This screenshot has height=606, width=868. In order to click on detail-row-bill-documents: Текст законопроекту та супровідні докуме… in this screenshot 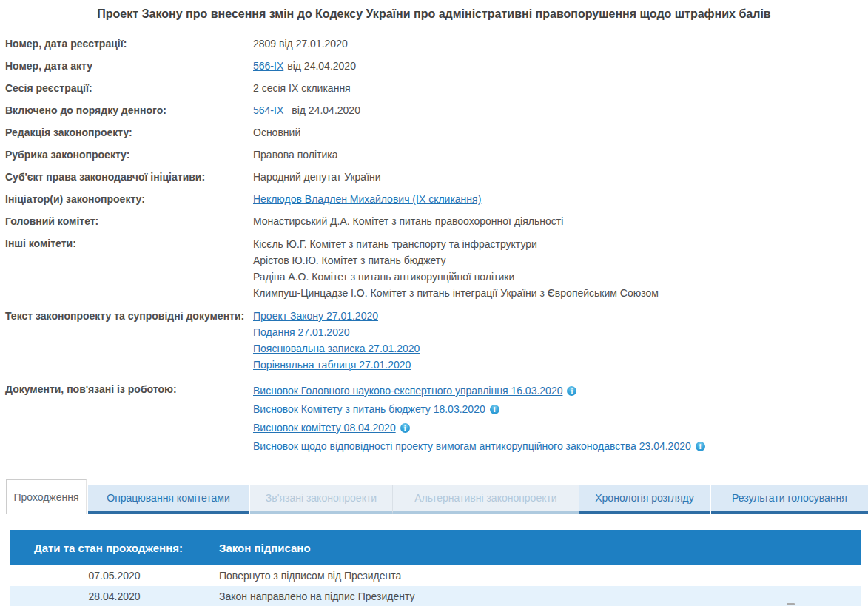, I will do `click(434, 340)`.